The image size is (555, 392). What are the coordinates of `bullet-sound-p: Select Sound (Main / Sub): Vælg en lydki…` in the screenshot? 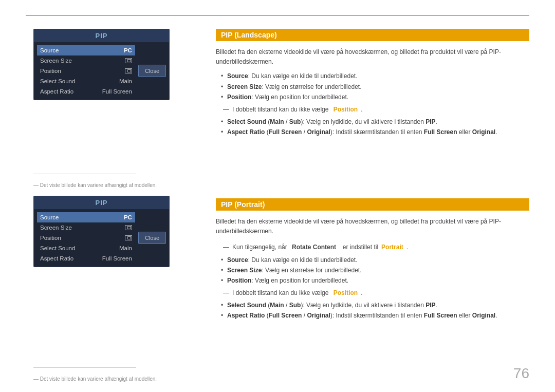 It's located at (375, 305).